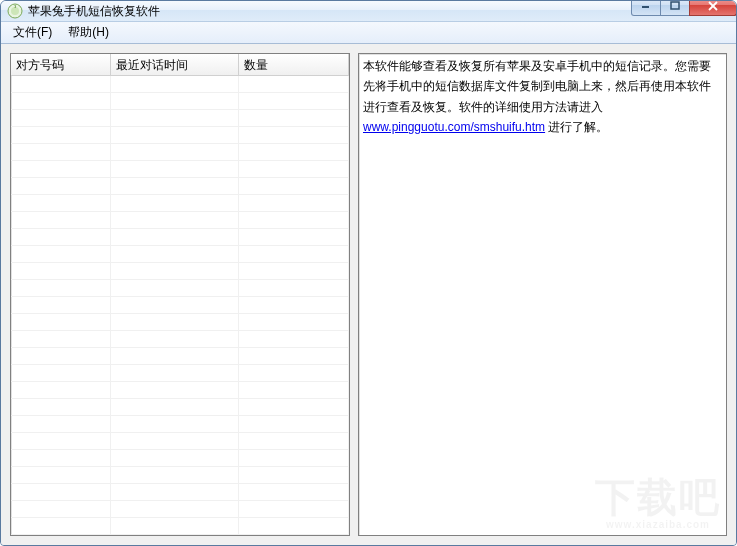 The width and height of the screenshot is (737, 546). Describe the element at coordinates (32, 32) in the screenshot. I see `menu-file: 文件(F)` at that location.